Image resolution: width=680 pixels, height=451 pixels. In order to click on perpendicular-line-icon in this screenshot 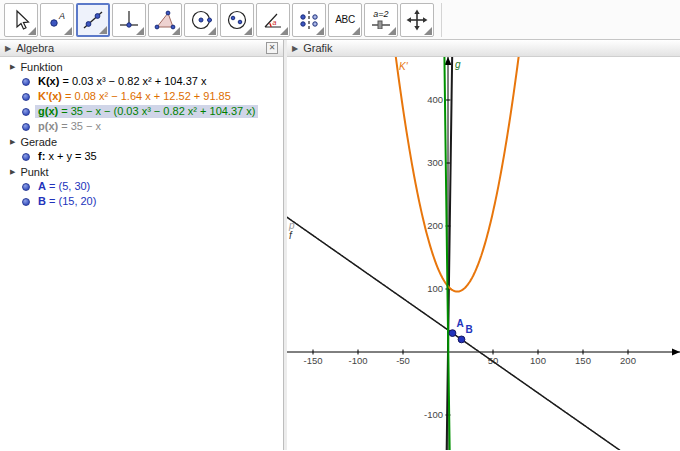, I will do `click(129, 20)`.